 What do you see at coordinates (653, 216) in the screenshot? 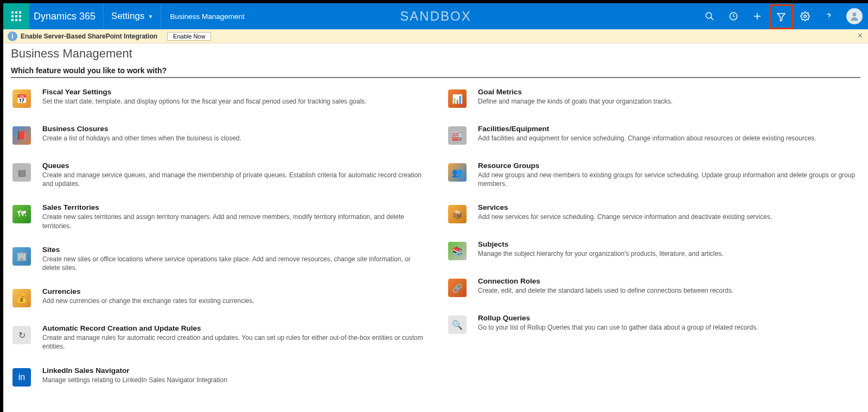
I see `feature-services: 📦ServicesAdd new services for service sc…` at bounding box center [653, 216].